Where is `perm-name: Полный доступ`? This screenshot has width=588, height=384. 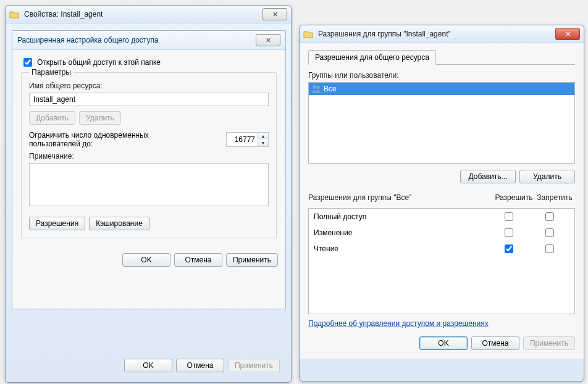
perm-name: Полный доступ is located at coordinates (401, 217).